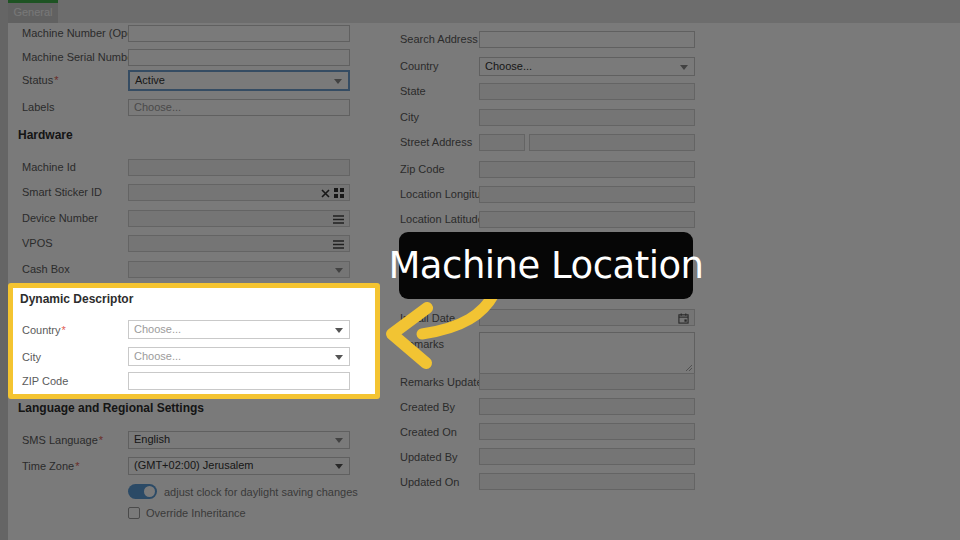 The width and height of the screenshot is (960, 540). I want to click on zip-code-label: Zip Code, so click(422, 170).